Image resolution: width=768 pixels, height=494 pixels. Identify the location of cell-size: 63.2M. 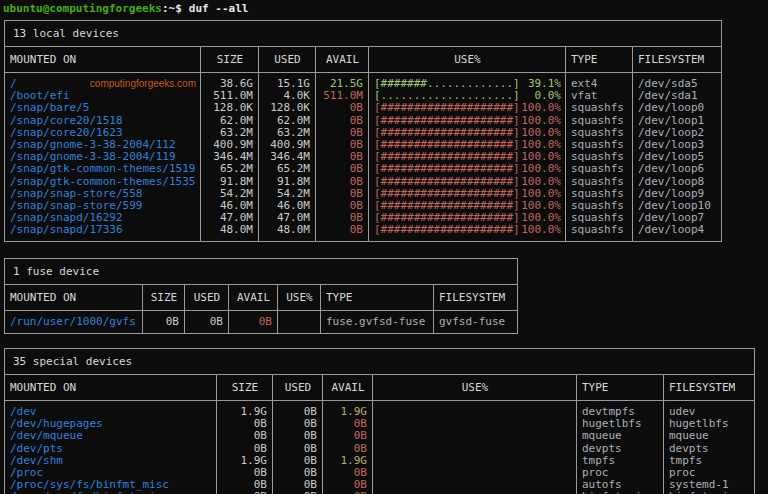
(230, 133).